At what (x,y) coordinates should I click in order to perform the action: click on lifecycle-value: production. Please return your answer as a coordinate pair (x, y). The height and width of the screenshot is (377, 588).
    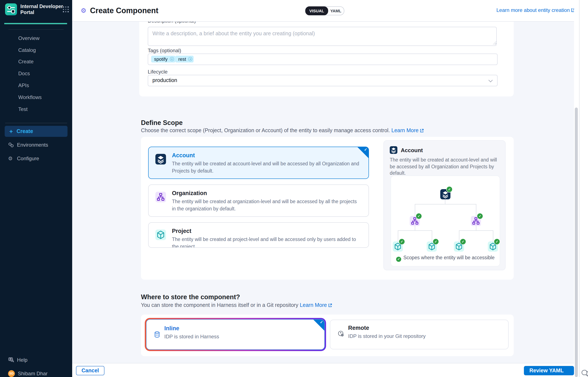
    Looking at the image, I should click on (165, 81).